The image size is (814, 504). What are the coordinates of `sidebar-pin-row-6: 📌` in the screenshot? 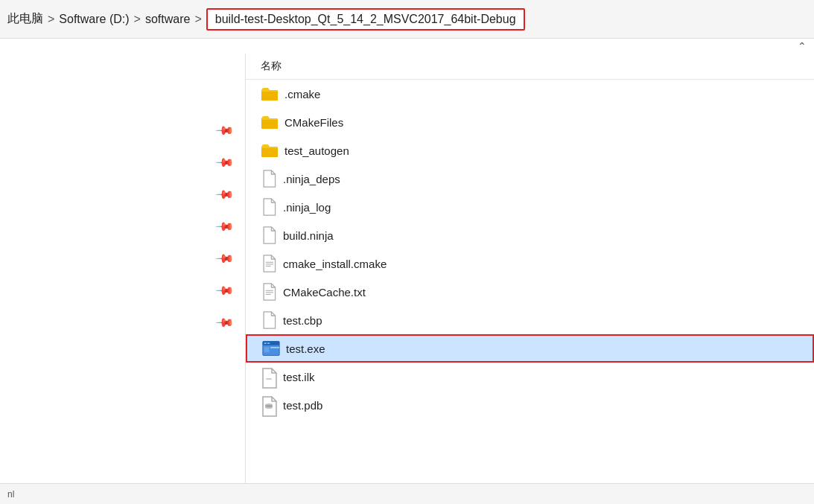 It's located at (122, 289).